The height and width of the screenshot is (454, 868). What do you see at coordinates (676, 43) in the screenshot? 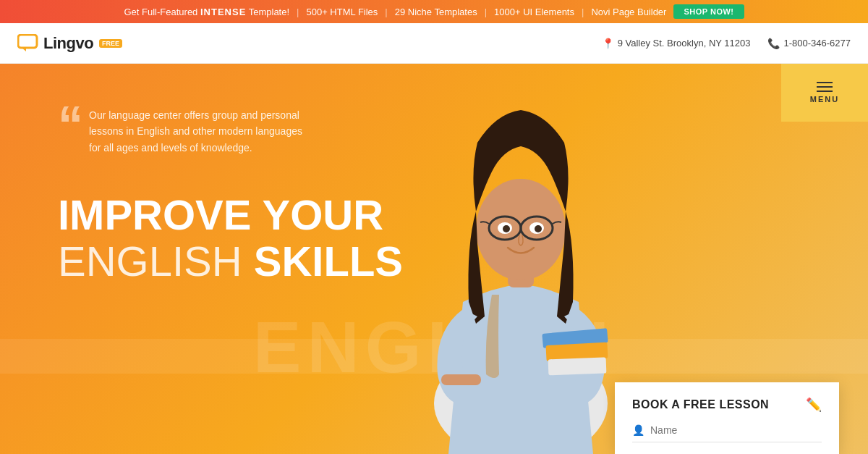
I see `header-address: 📍 9 Valley St. Brooklyn, NY 11203` at bounding box center [676, 43].